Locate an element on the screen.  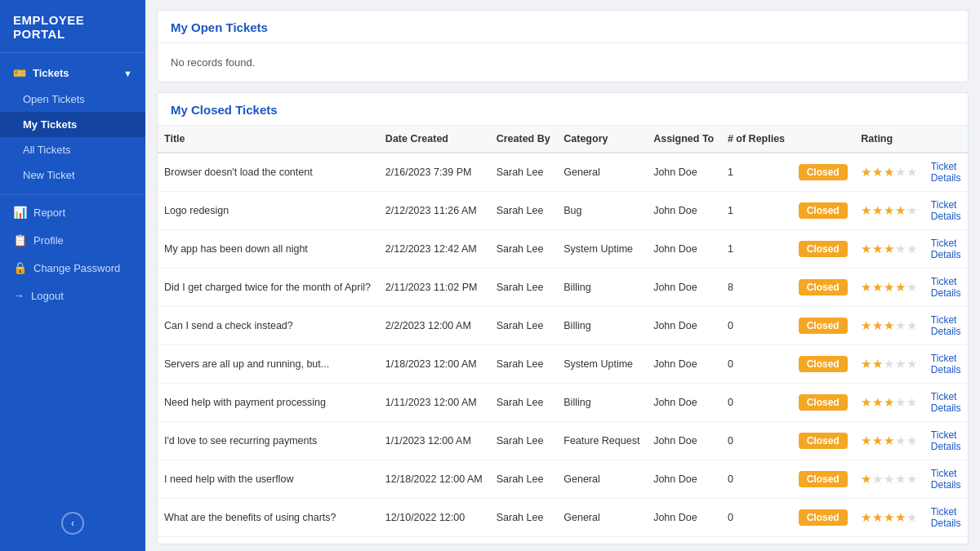
table-header: Title Date Created Created By Category A… is located at coordinates (563, 139).